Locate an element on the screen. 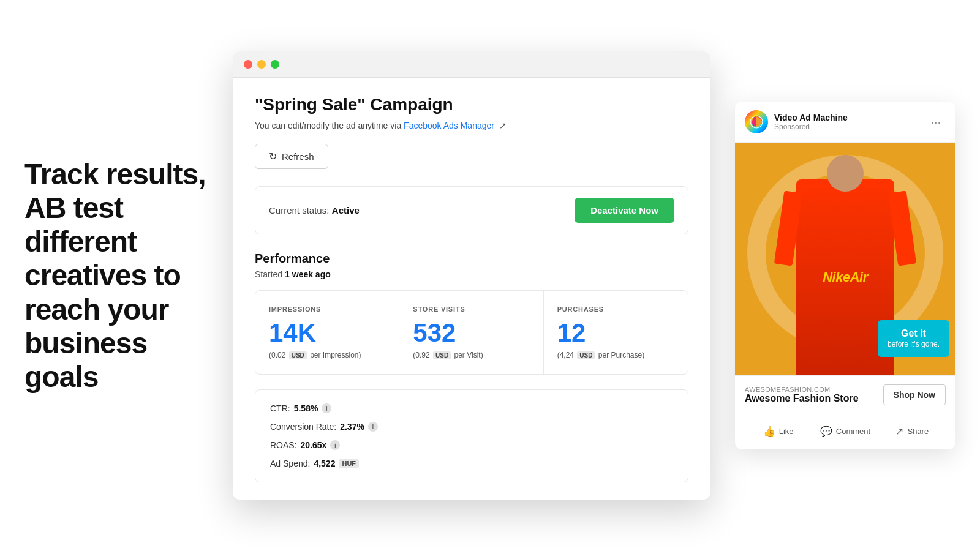  conversion-info-icon: i is located at coordinates (373, 427).